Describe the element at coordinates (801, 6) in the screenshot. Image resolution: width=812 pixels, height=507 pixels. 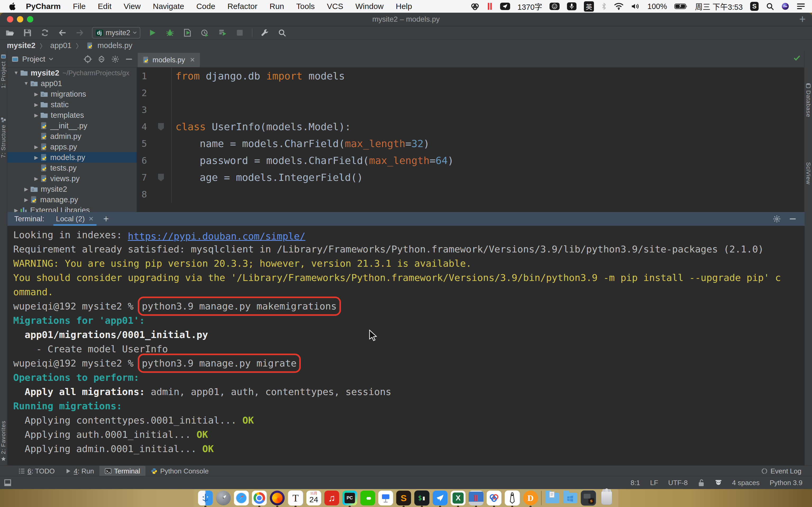
I see `control-center-list-icon` at that location.